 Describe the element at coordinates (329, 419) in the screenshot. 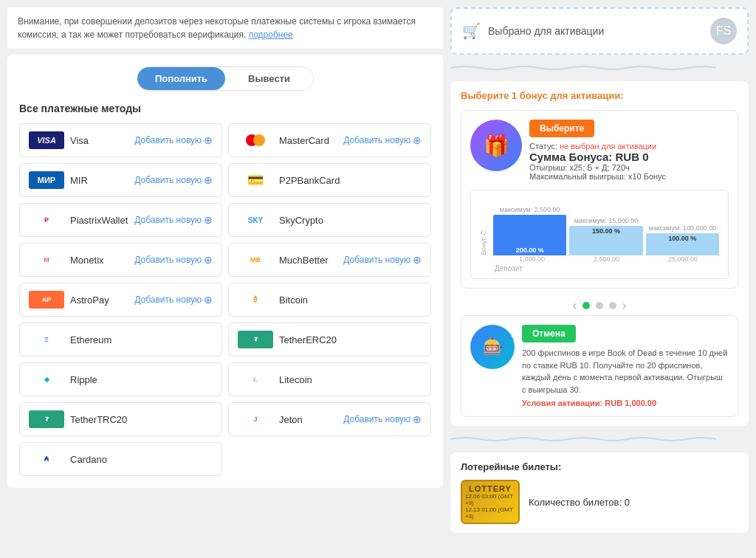

I see `method-item-jeton: JJetonДобавить новую ⊕` at that location.